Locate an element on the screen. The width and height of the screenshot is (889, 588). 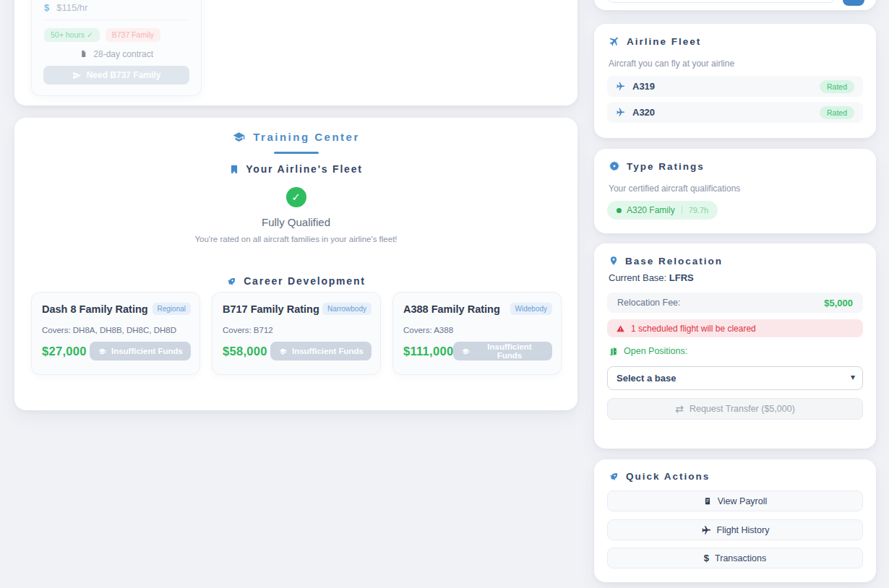
rating-card-b717: B717 Family Rating Narrowbody Covers is located at coordinates (296, 334).